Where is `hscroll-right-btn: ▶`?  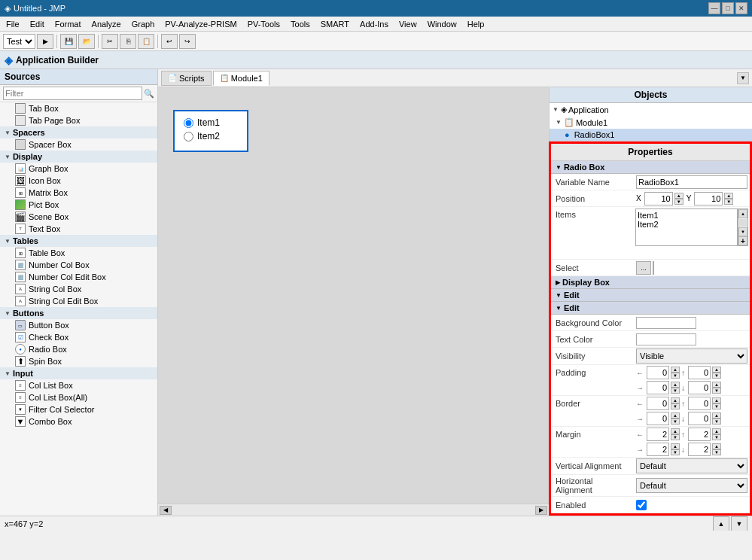 hscroll-right-btn: ▶ is located at coordinates (541, 510).